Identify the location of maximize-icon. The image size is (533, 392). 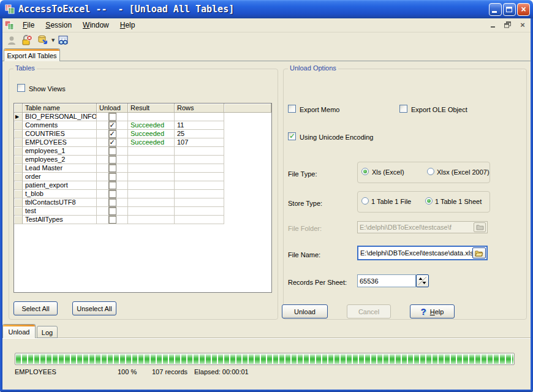
(509, 10).